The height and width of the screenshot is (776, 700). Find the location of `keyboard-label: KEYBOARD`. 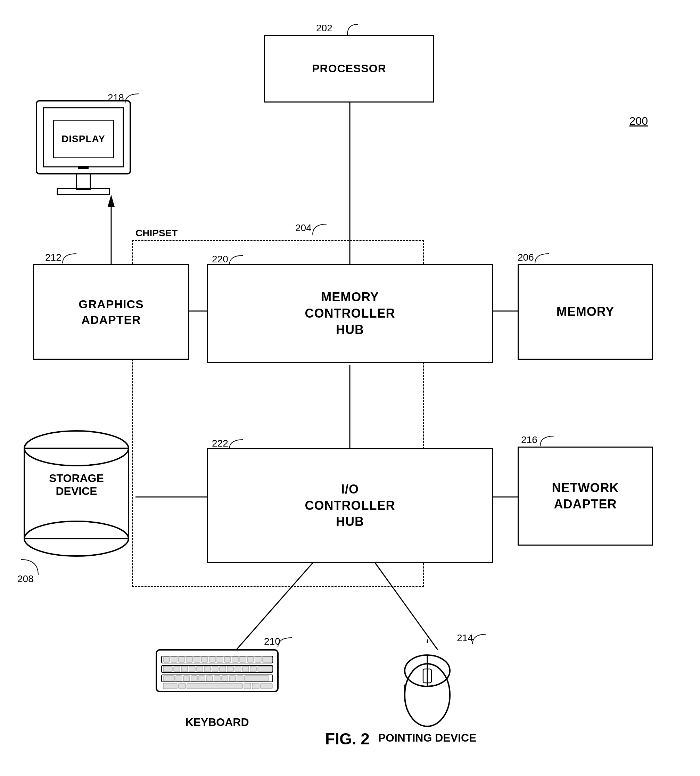

keyboard-label: KEYBOARD is located at coordinates (217, 723).